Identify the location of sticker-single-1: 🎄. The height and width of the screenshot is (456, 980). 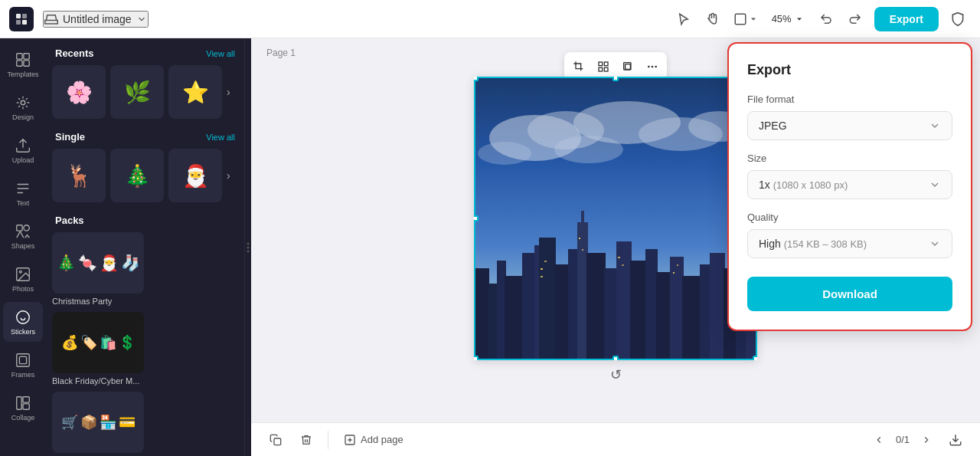
(137, 176).